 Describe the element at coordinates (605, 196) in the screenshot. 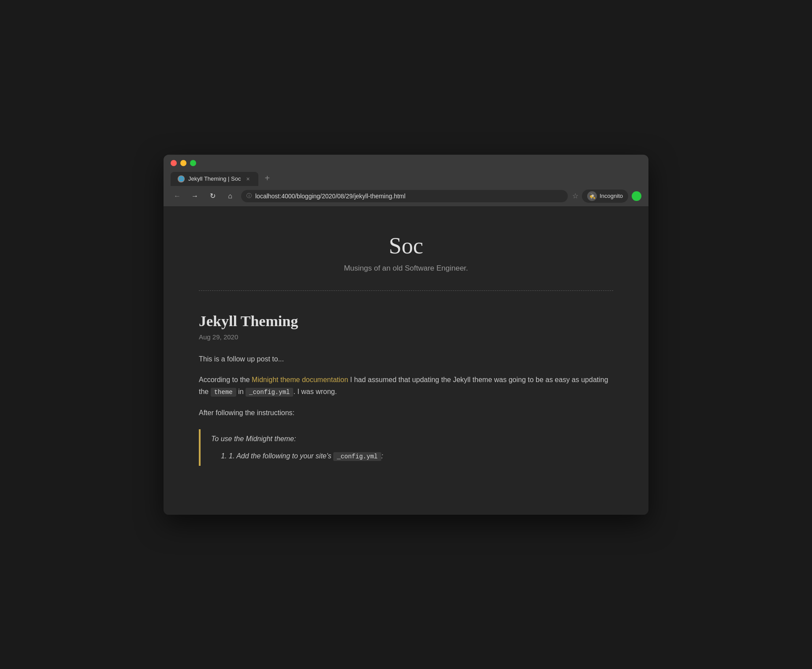

I see `incognito-badge: 🕵 Incognito` at that location.